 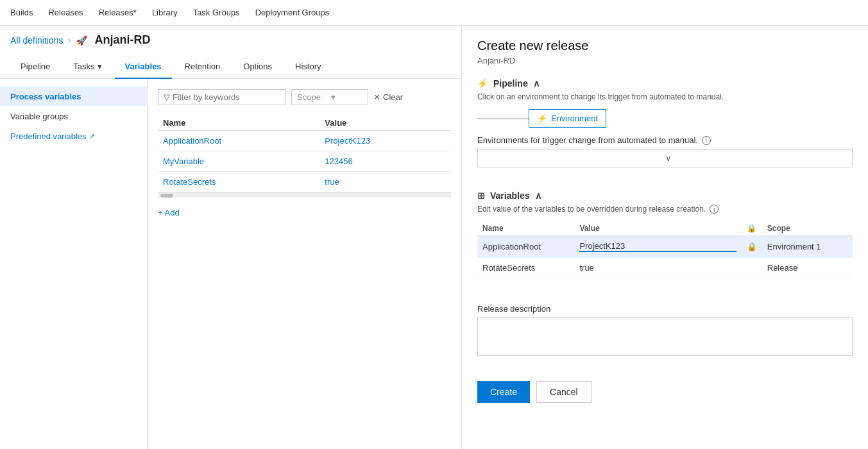 What do you see at coordinates (304, 162) in the screenshot?
I see `table-row: MyVariable 123456` at bounding box center [304, 162].